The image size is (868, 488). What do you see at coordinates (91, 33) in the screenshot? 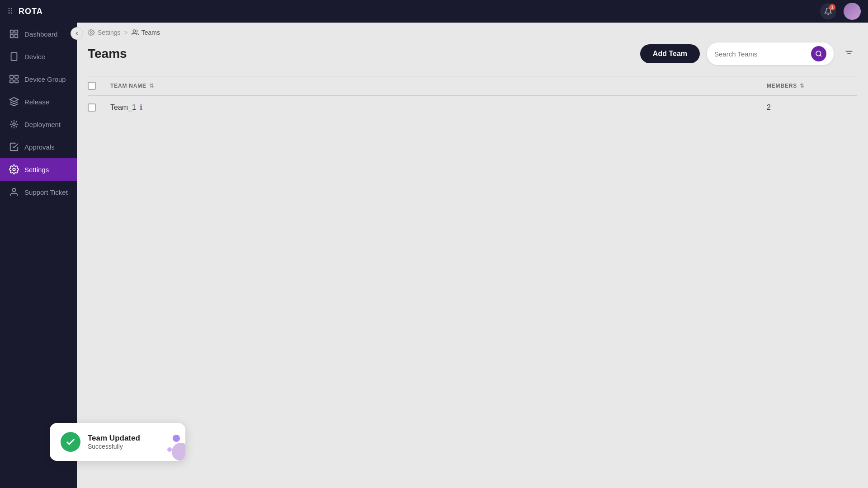
I see `breadcrumb-settings-icon` at bounding box center [91, 33].